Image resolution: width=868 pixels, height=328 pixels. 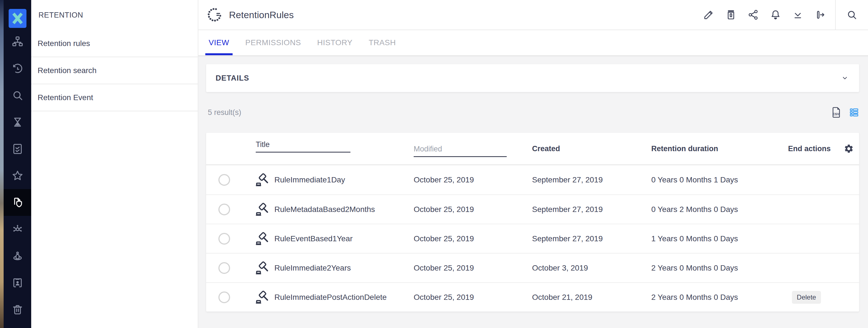 I want to click on row-title-link: RuleImmediate1Day, so click(x=310, y=180).